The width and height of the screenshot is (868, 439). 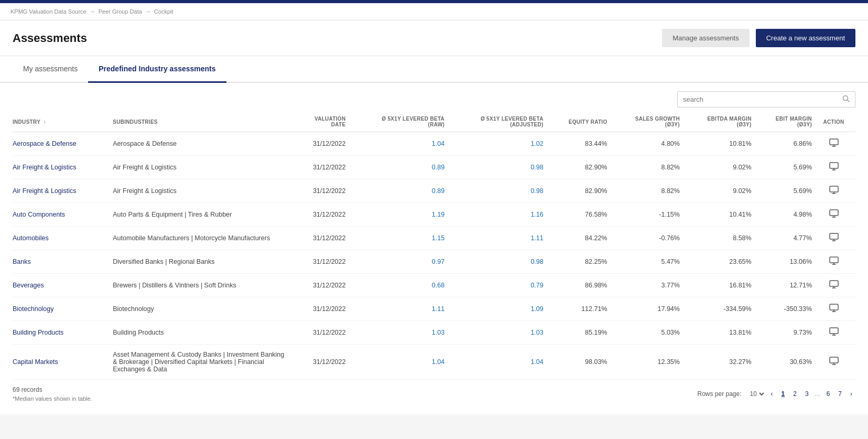 What do you see at coordinates (50, 69) in the screenshot?
I see `tab-my-assessments: My assessments` at bounding box center [50, 69].